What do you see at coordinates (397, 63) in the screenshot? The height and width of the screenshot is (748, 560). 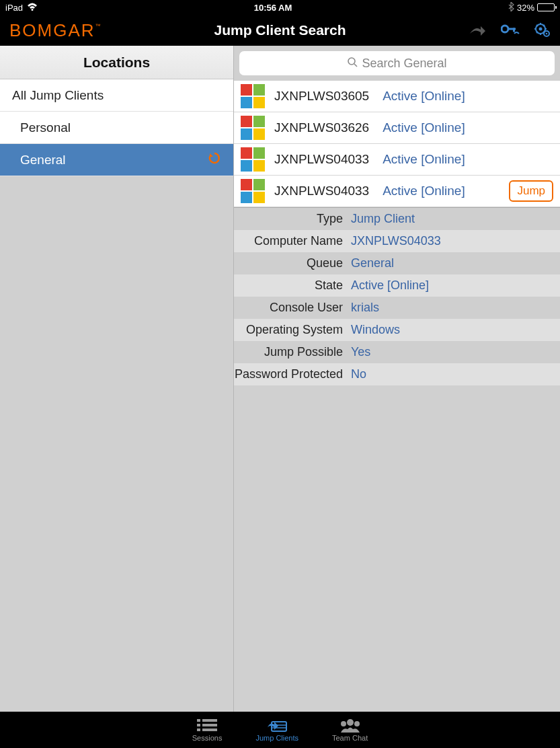 I see `search-input: Search General` at bounding box center [397, 63].